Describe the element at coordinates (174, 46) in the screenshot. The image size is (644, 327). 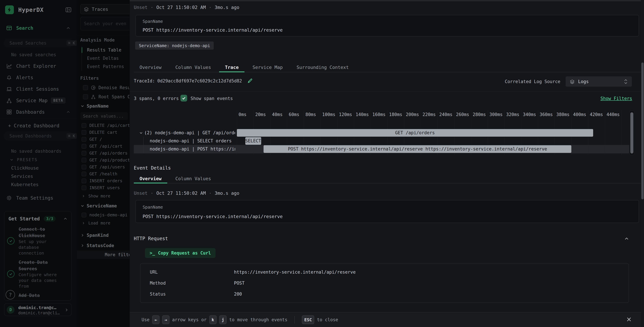
I see `servicename-chip: ServiceName: nodejs-demo-api` at that location.